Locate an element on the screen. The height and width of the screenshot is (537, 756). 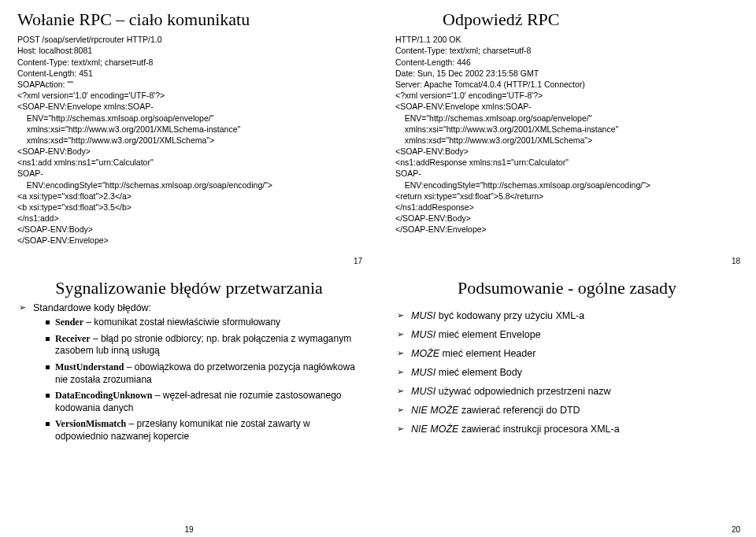
list-intro: Standardowe kody błędów: is located at coordinates (92, 308).